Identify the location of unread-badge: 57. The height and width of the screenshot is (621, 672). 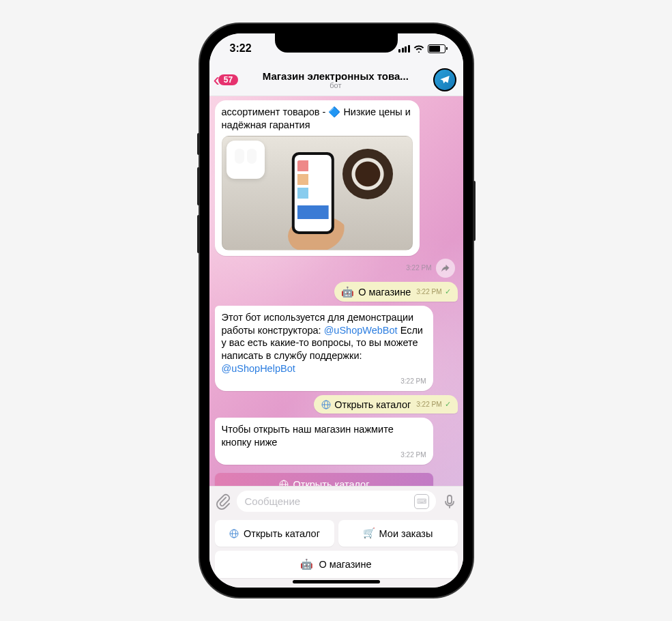
(228, 80).